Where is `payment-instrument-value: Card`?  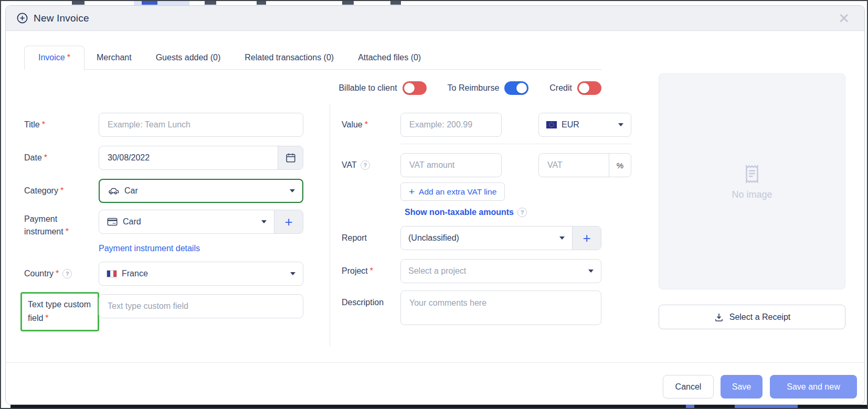
payment-instrument-value: Card is located at coordinates (132, 222).